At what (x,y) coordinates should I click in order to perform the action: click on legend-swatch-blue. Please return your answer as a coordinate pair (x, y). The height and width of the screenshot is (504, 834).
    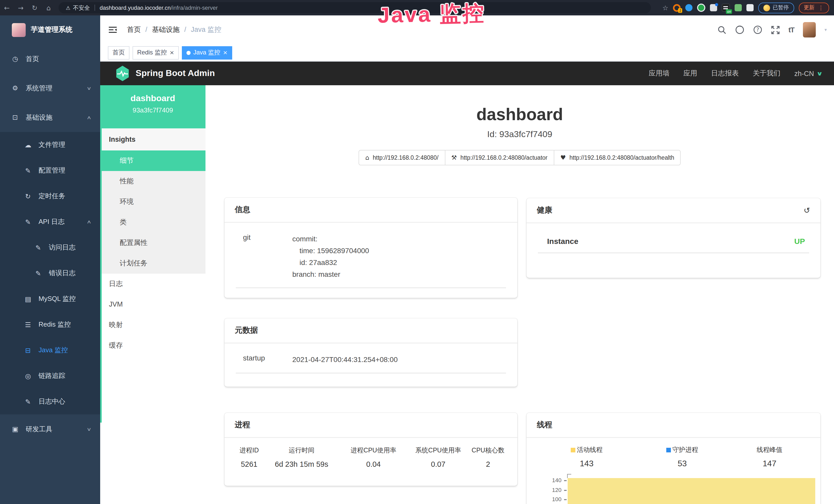
    Looking at the image, I should click on (668, 450).